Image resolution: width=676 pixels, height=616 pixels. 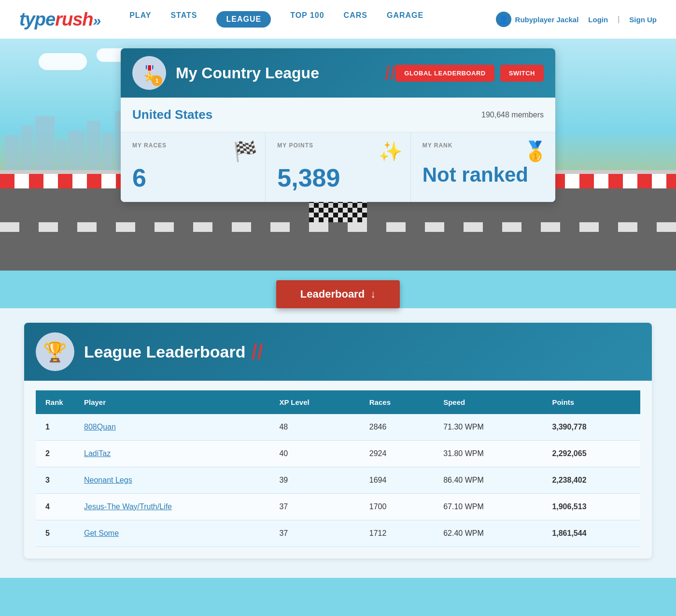 What do you see at coordinates (338, 402) in the screenshot?
I see `table-header-row: Rank Player XP Level Races Speed Points` at bounding box center [338, 402].